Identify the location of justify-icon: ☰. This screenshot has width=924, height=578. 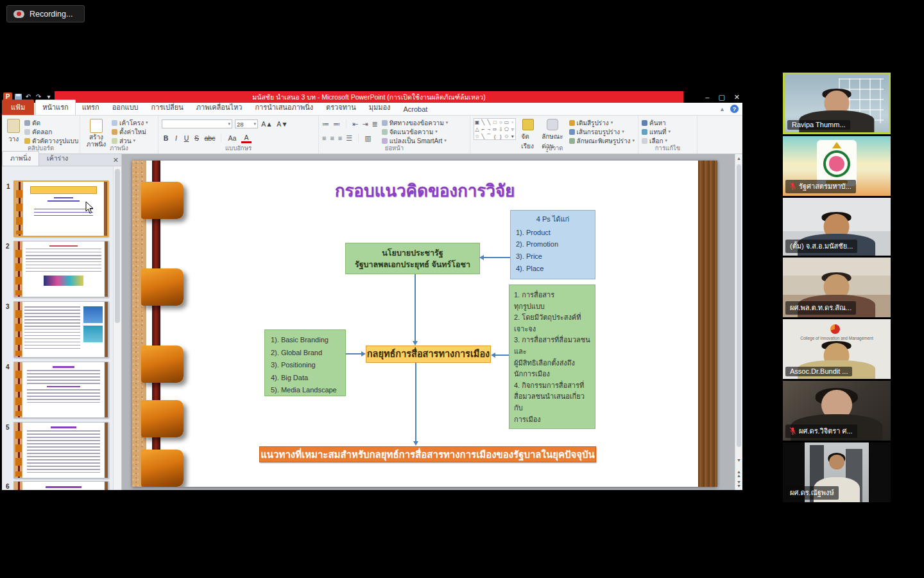
(349, 139).